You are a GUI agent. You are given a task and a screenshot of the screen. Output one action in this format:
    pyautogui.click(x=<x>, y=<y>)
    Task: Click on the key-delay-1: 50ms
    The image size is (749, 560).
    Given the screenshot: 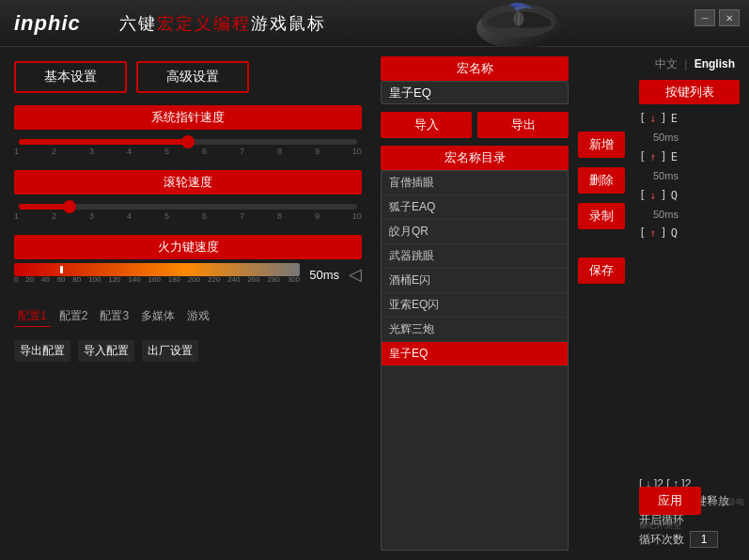 What is the action you would take?
    pyautogui.click(x=696, y=177)
    